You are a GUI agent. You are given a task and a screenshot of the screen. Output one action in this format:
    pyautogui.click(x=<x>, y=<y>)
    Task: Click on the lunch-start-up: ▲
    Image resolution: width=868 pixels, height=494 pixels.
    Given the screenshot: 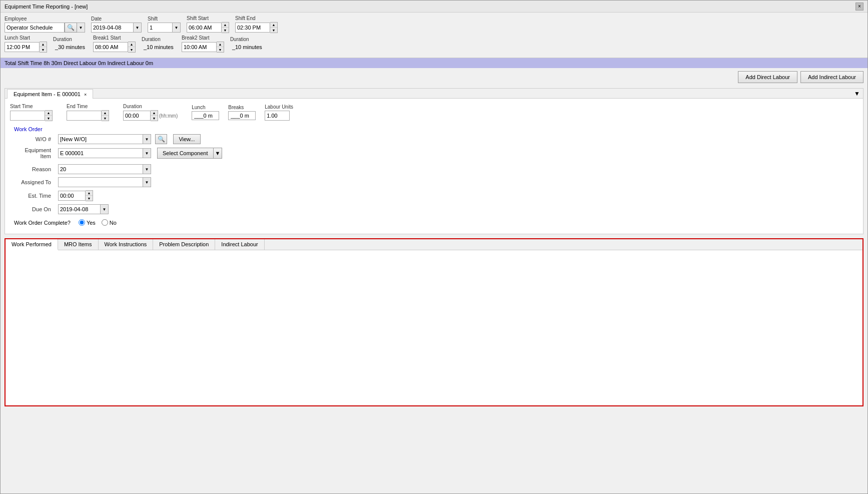 What is the action you would take?
    pyautogui.click(x=43, y=45)
    